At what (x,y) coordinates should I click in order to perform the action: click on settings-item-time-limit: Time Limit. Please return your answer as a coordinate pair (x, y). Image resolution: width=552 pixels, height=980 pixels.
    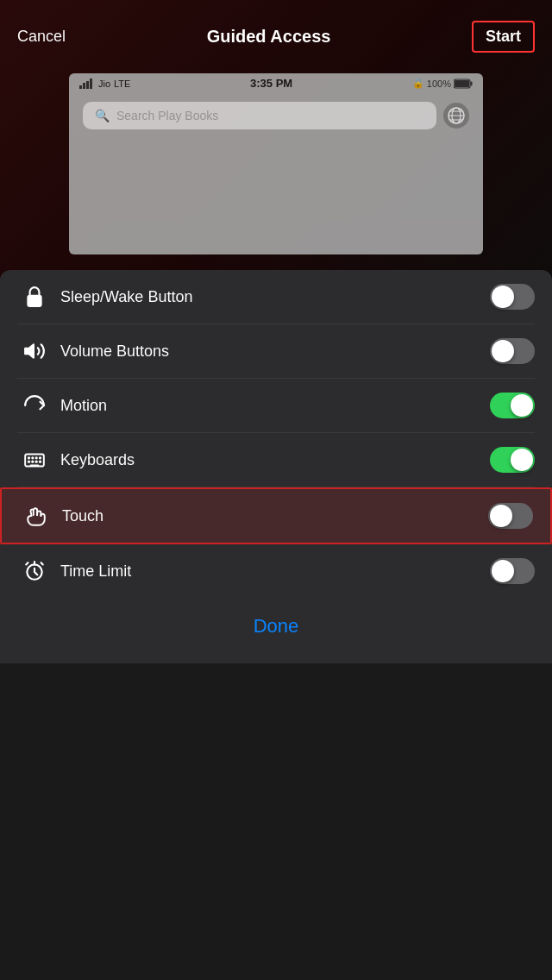
    Looking at the image, I should click on (276, 571).